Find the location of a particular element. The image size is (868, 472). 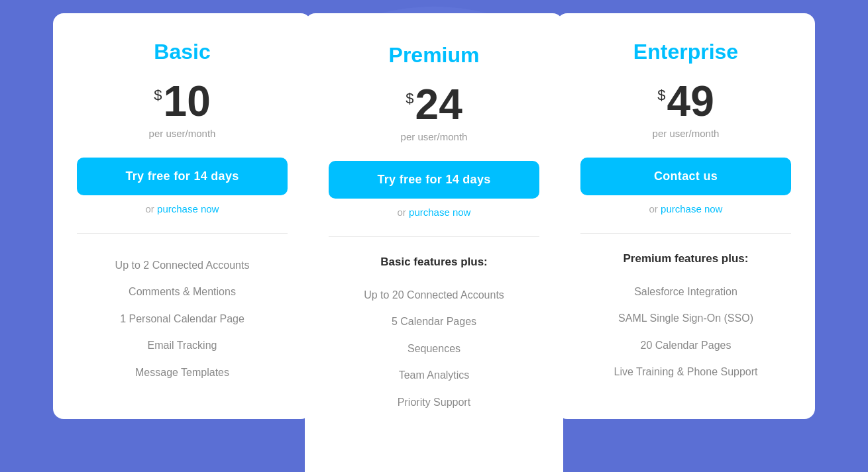

enterprise-purchase-link: purchase now is located at coordinates (692, 209).